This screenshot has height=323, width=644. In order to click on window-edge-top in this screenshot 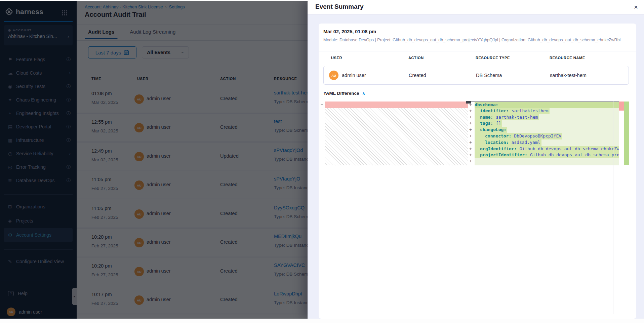, I will do `click(322, 1)`.